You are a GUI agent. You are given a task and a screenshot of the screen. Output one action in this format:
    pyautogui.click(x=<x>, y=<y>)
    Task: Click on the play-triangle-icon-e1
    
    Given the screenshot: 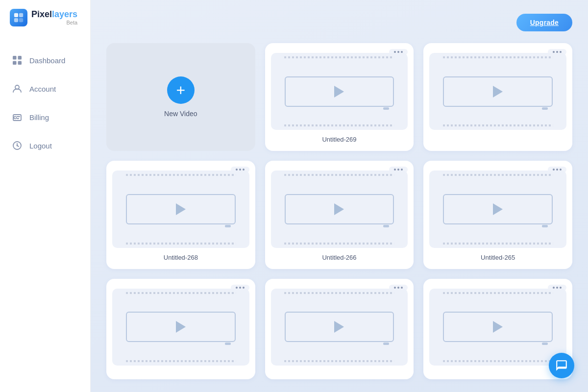 What is the action you would take?
    pyautogui.click(x=498, y=92)
    